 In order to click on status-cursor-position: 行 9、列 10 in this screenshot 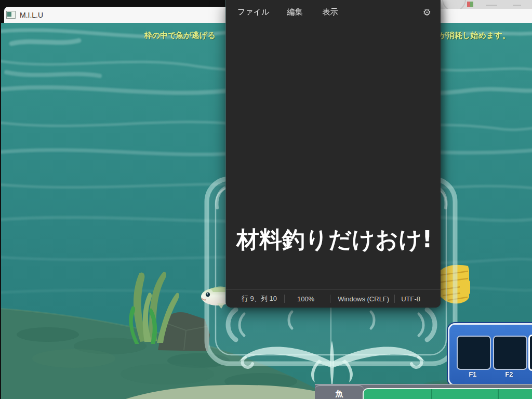, I will do `click(259, 299)`.